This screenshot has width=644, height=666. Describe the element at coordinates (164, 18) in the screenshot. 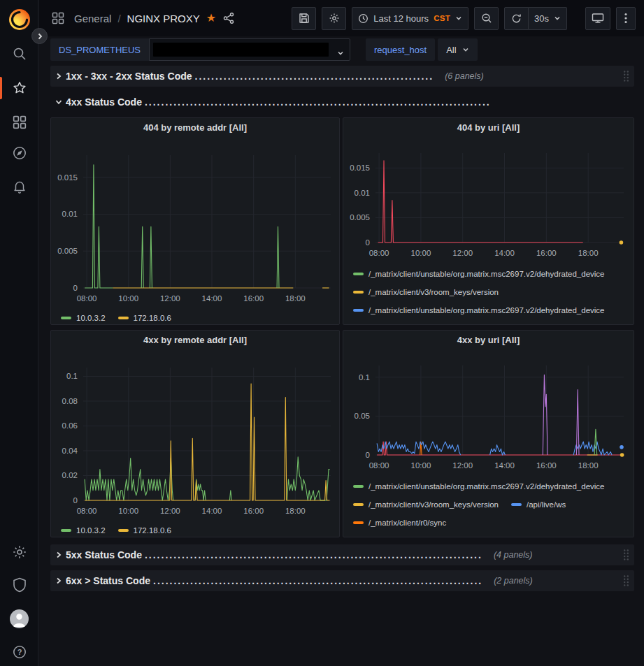

I see `dashboard-title: NGINX PROXY` at that location.